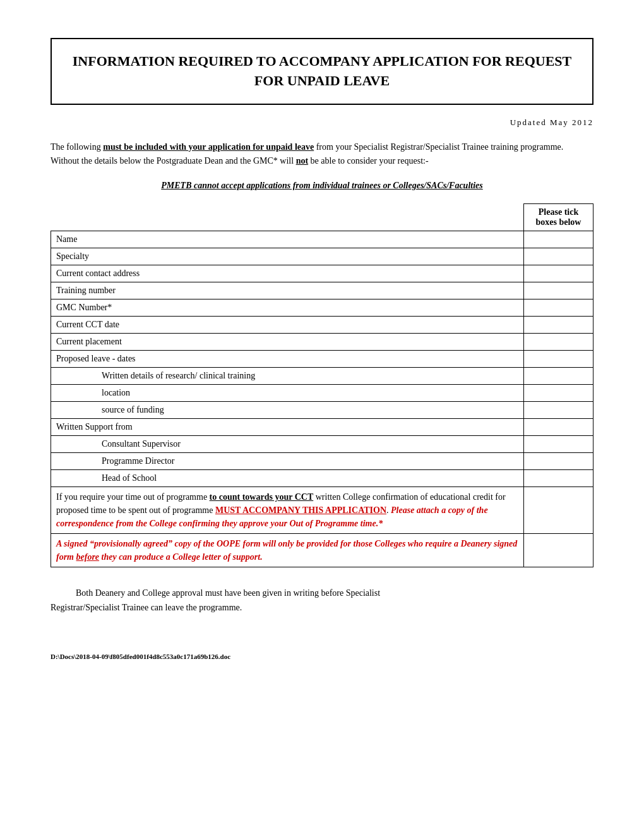 This screenshot has height=834, width=644. What do you see at coordinates (322, 445) in the screenshot?
I see `table-row: Consultant Supervisor` at bounding box center [322, 445].